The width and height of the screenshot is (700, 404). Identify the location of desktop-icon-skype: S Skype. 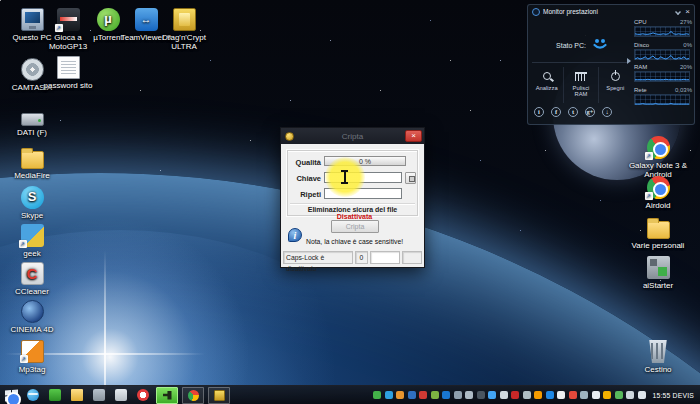
(32, 203).